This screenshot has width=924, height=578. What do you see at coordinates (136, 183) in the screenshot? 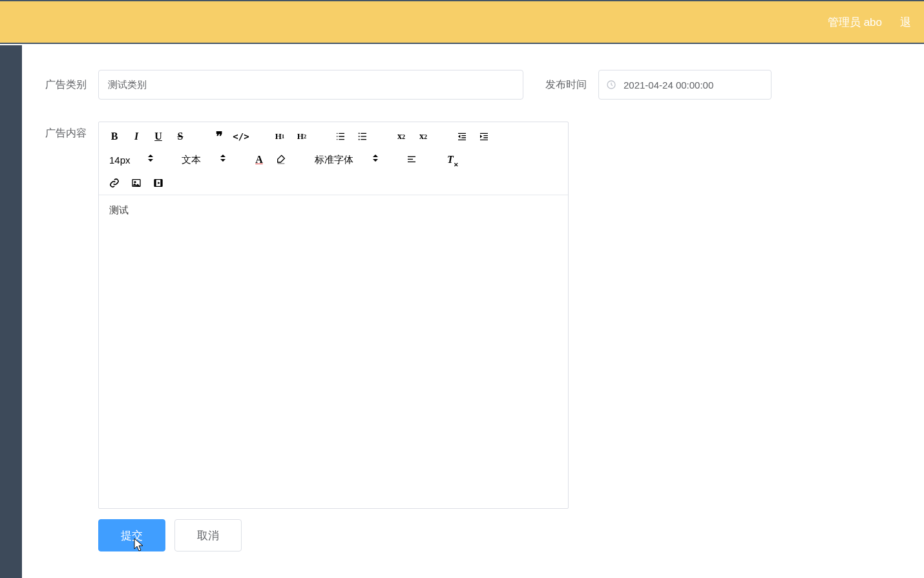
I see `image-icon` at bounding box center [136, 183].